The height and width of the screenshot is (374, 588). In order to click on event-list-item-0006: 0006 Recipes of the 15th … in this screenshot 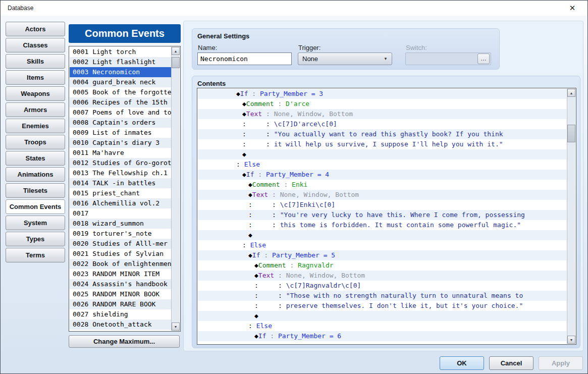, I will do `click(120, 102)`.